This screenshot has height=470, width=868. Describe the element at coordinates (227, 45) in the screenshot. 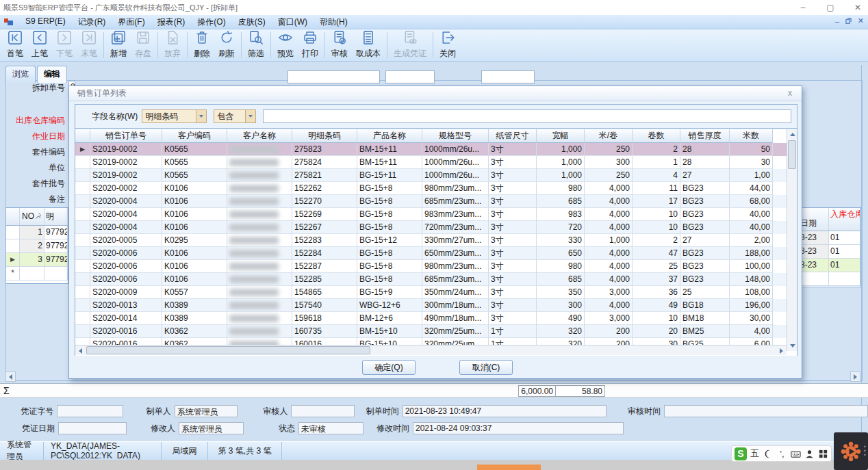

I see `refresh-button: 刷新` at that location.